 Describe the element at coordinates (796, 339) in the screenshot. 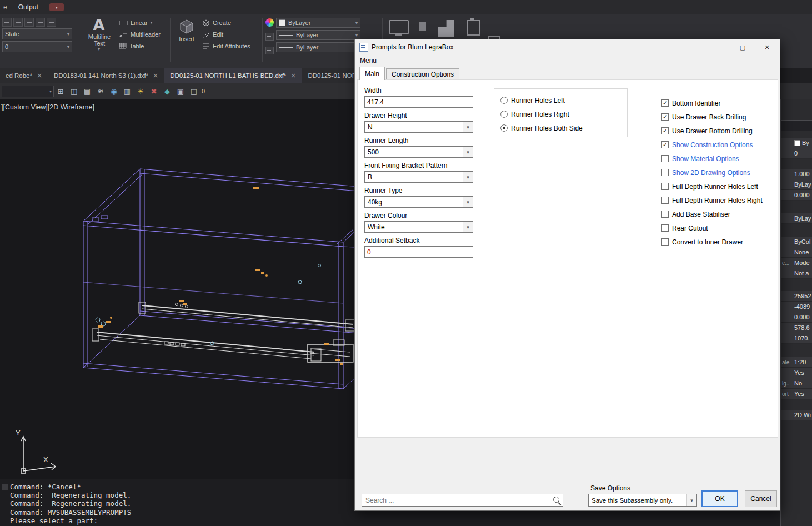

I see `property-row: 1070.` at that location.